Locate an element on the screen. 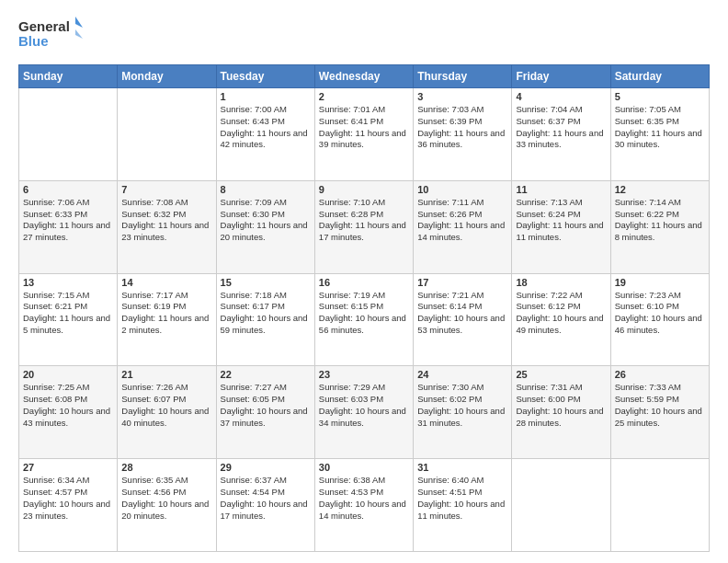  day-number: 5 is located at coordinates (660, 97).